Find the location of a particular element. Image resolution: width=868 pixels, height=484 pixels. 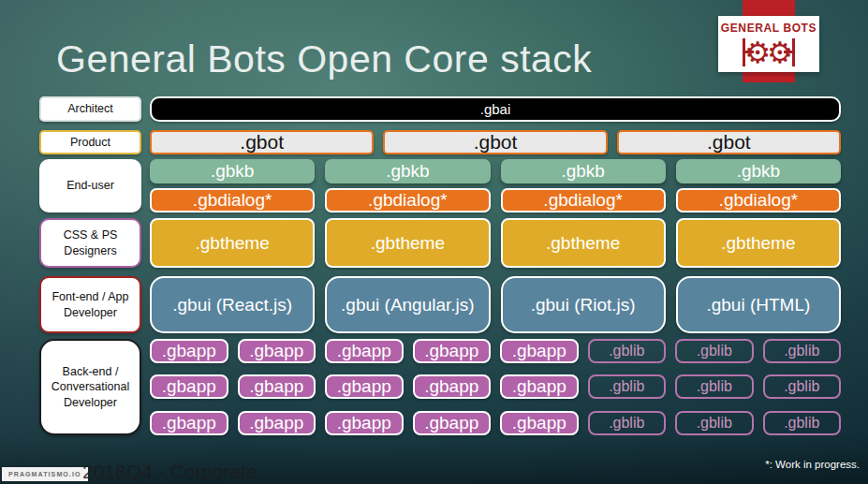

band-backend-row-1: .gbapp.gbapp.gbapp.gbapp.gbapp.gblib.gbl… is located at coordinates (495, 351).